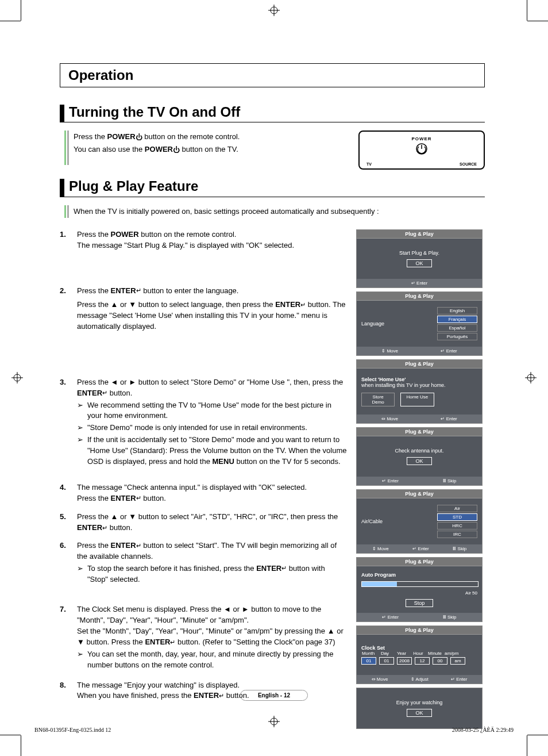 Image resolution: width=548 pixels, height=756 pixels. What do you see at coordinates (272, 75) in the screenshot?
I see `chapter-title: Operation` at bounding box center [272, 75].